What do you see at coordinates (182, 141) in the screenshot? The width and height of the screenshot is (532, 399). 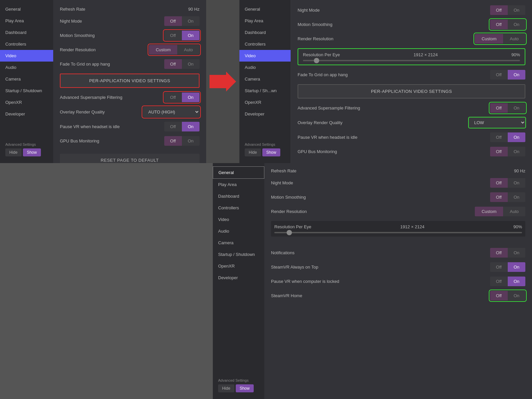 I see `gpu-bus-toggle: Off On` at bounding box center [182, 141].